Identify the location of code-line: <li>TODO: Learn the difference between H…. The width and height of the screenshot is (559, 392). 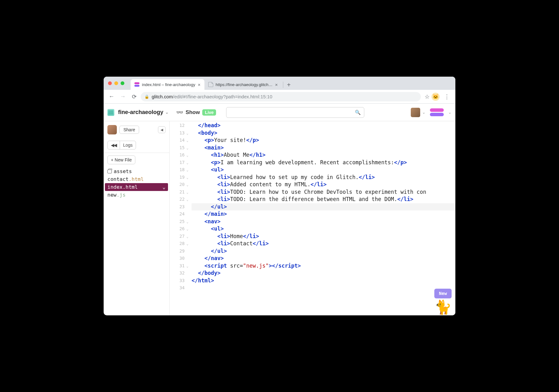
(323, 199).